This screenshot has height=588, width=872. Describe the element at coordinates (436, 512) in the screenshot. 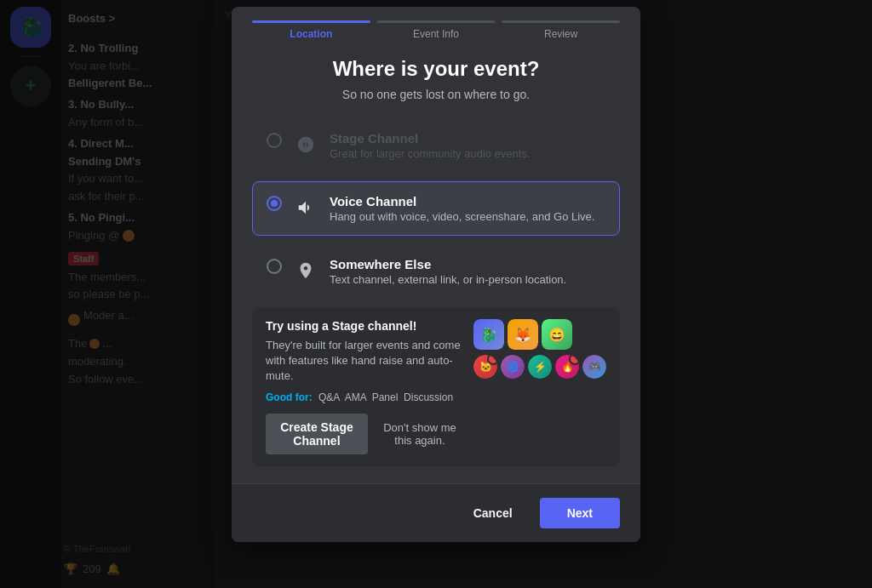

I see `modal-footer: Cancel Next` at that location.